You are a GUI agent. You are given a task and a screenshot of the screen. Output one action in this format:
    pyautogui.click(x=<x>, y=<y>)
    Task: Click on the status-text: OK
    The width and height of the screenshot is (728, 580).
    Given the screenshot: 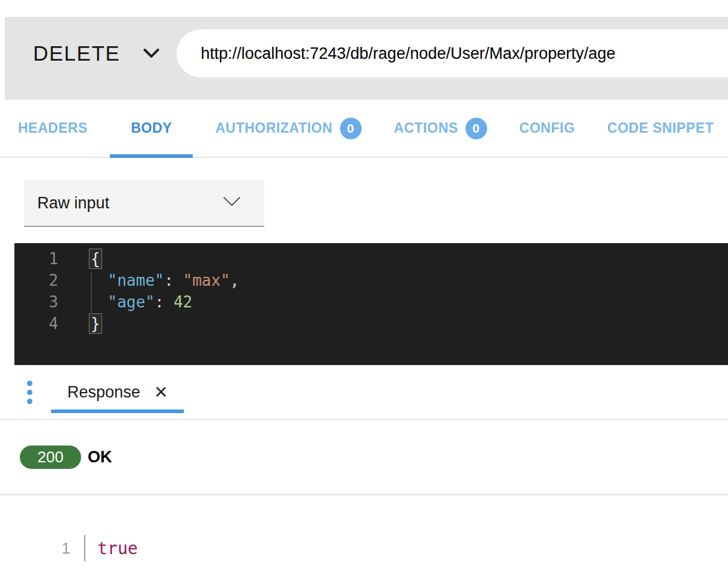 What is the action you would take?
    pyautogui.click(x=100, y=458)
    